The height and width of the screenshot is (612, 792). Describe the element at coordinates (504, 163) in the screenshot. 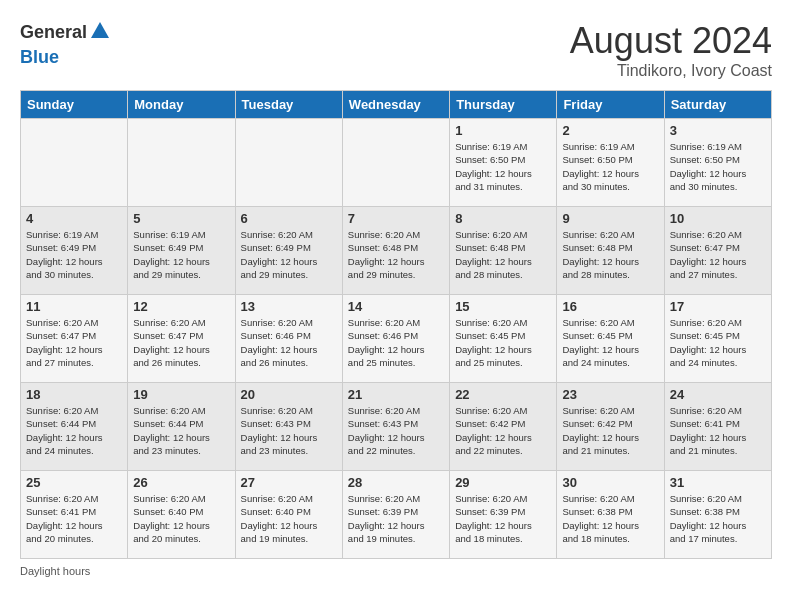

I see `calendar-cell: 1Sunrise: 6:19 AM Sunset: 6:50 PM Daylig…` at that location.